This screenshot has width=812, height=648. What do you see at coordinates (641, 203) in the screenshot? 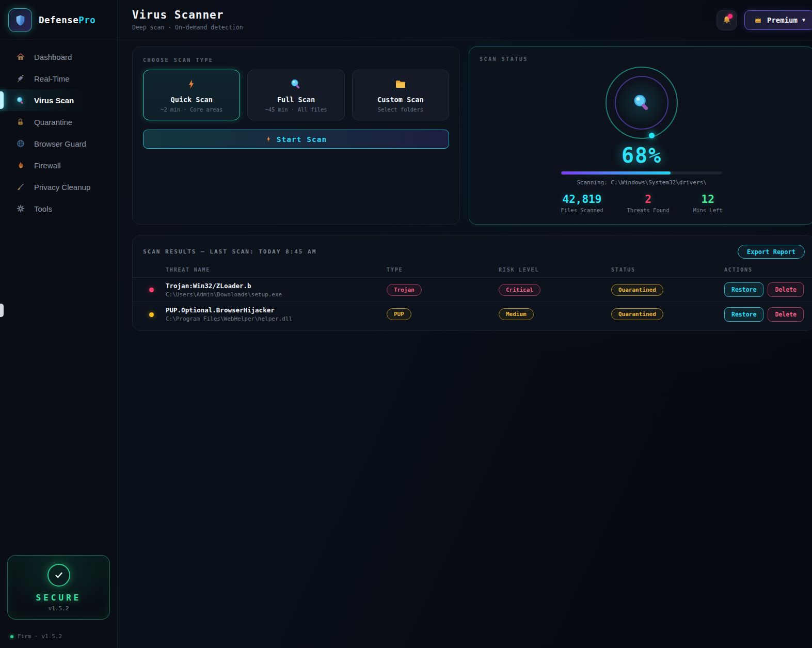
I see `scan-stats: 42,819 Files Scanned 2 Threats Found 12 …` at bounding box center [641, 203].